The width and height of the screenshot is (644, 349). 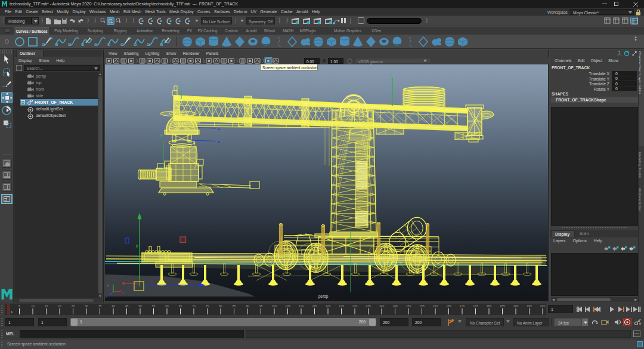 What do you see at coordinates (19, 306) in the screenshot?
I see `svg-text: 5` at bounding box center [19, 306].